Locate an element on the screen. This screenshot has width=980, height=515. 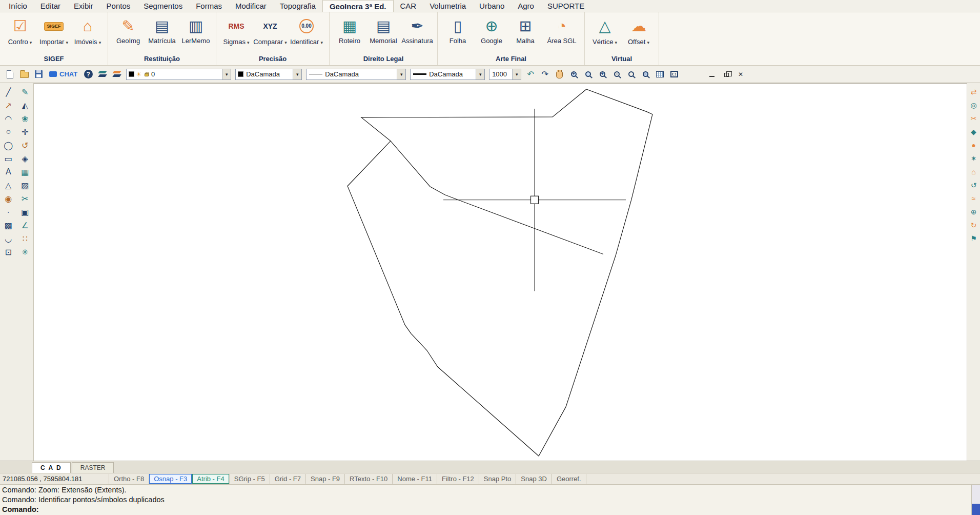
globe-icon: ⊕ is located at coordinates (974, 212).